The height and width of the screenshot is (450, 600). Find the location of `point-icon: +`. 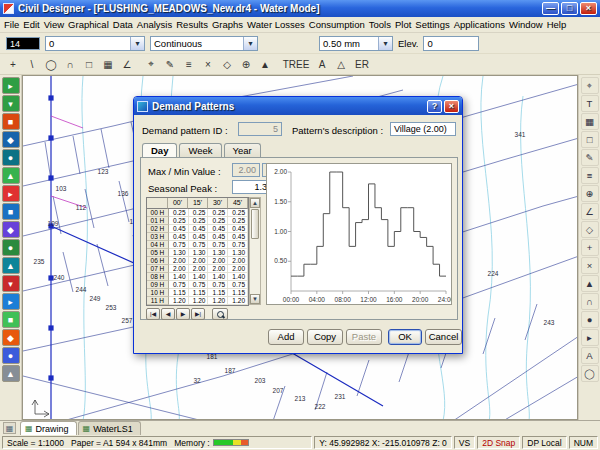

point-icon: + is located at coordinates (590, 248).